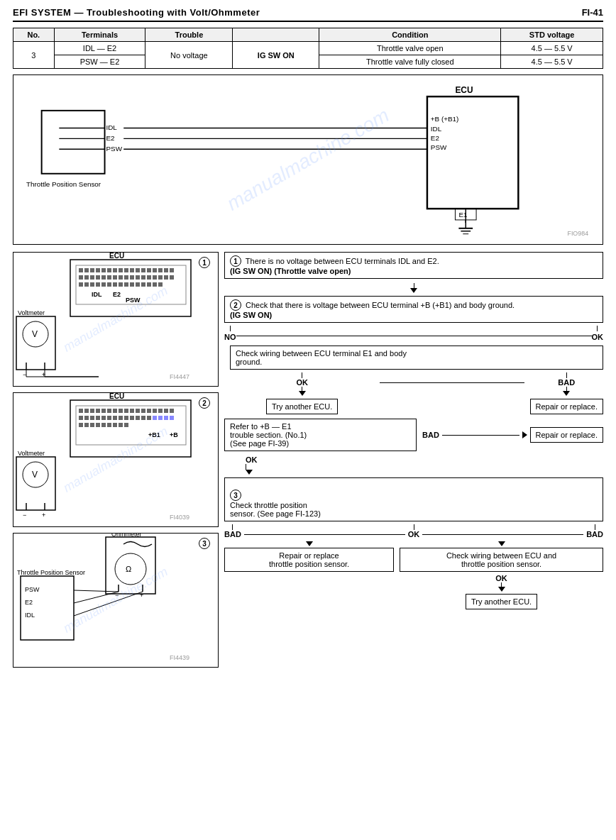 The height and width of the screenshot is (840, 616). What do you see at coordinates (414, 531) in the screenshot?
I see `bad-ok-bad-row: BAD OK BAD` at bounding box center [414, 531].